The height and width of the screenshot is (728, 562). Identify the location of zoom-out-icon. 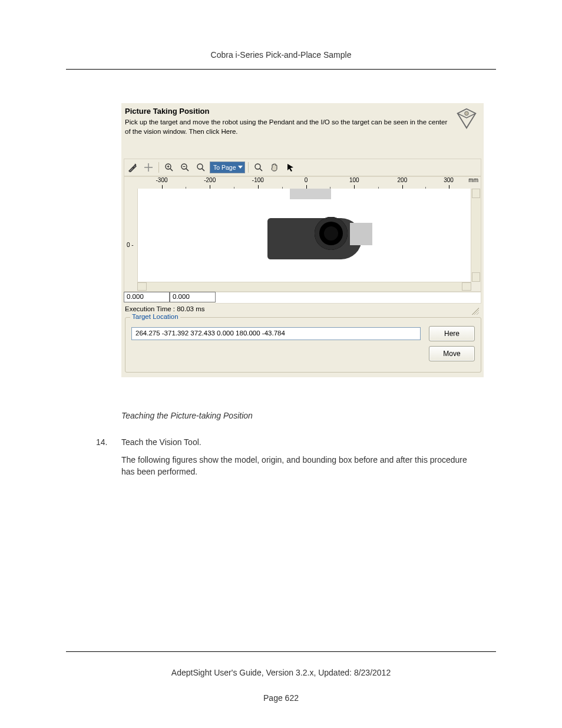
(185, 167).